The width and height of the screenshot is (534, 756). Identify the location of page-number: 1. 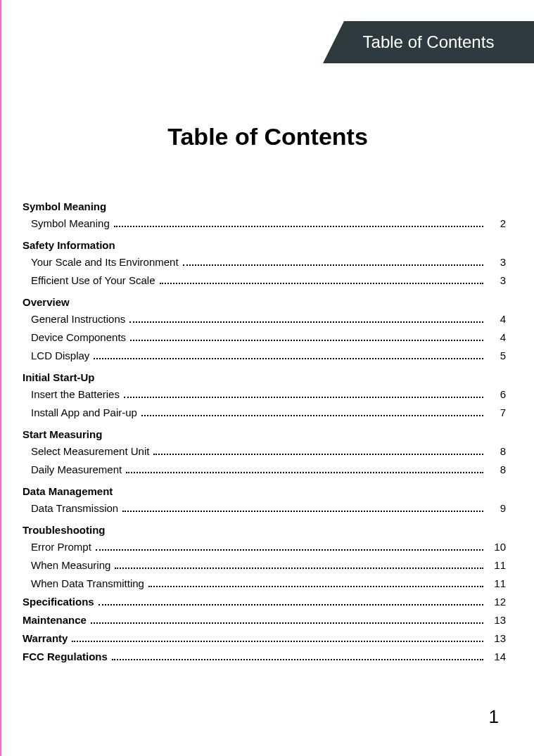
(494, 717).